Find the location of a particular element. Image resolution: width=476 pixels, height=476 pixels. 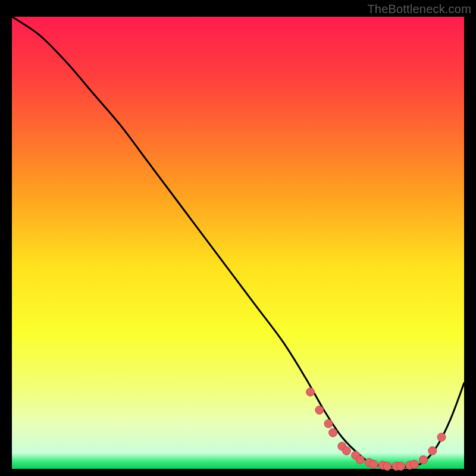

watermark-label: TheBottleneck.com is located at coordinates (419, 10).